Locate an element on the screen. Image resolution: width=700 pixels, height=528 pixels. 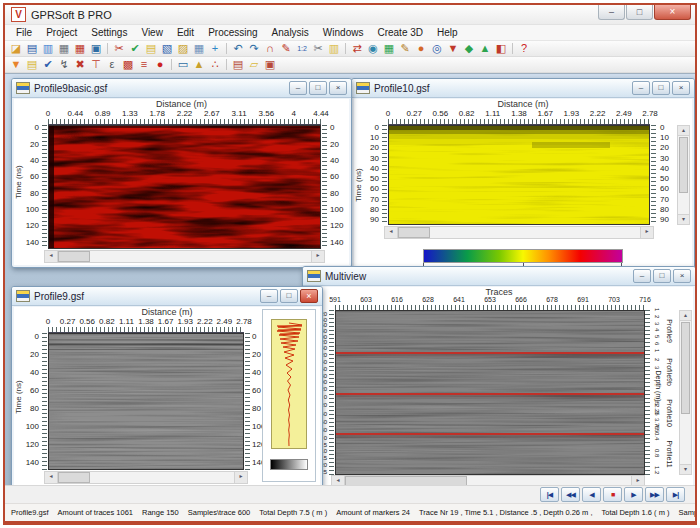
toolbar-icon-undo: ↶ is located at coordinates (238, 49).